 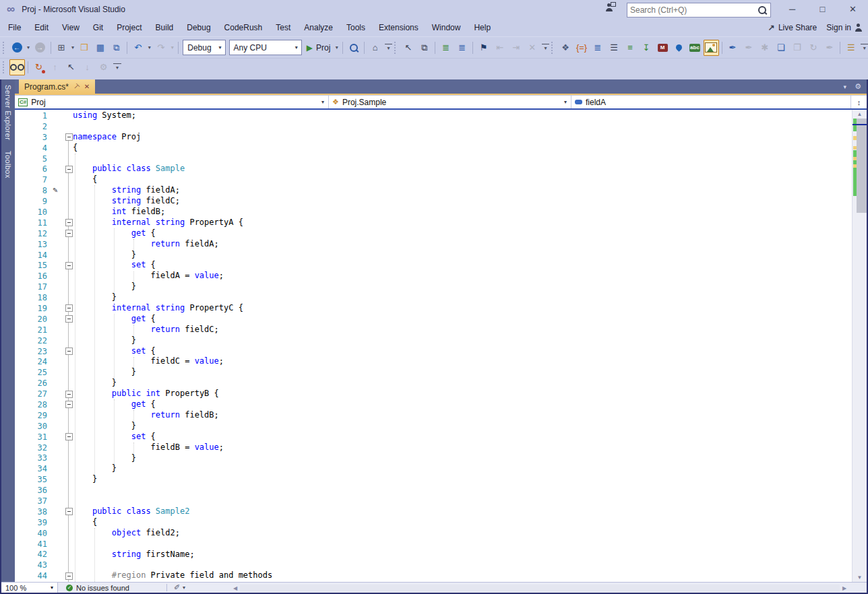 What do you see at coordinates (859, 346) in the screenshot?
I see `vertical-scrollbar: ▲ ▼` at bounding box center [859, 346].